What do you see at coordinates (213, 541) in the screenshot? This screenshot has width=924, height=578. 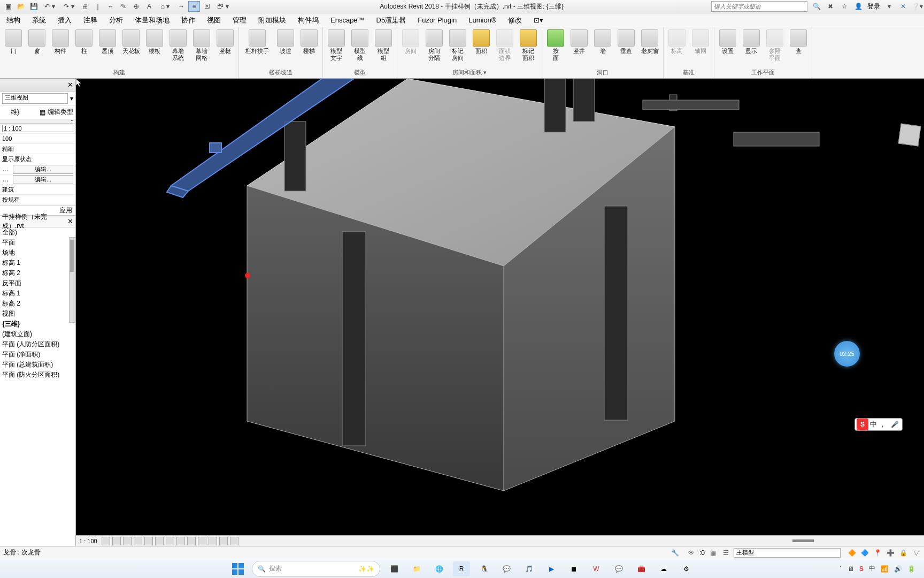 I see `analytic-icon` at bounding box center [213, 541].